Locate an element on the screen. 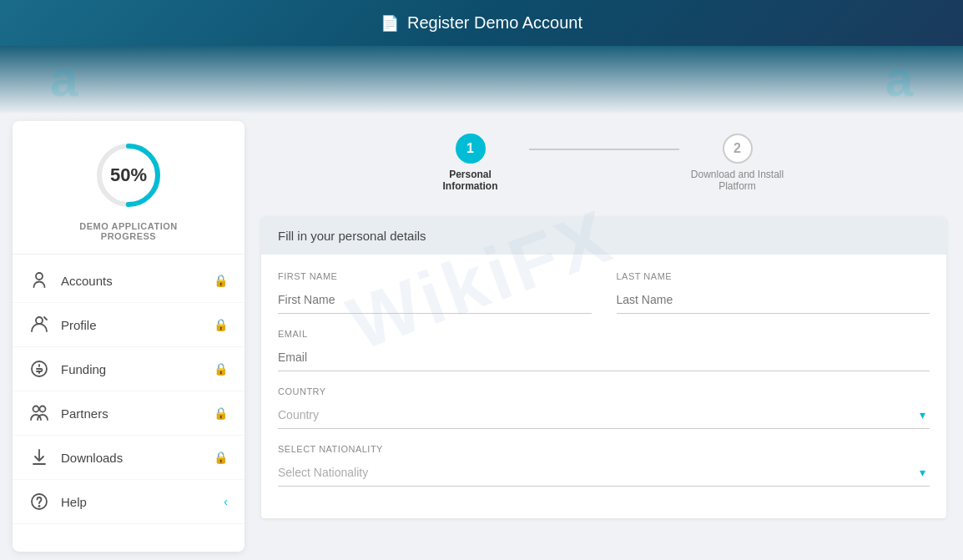 The width and height of the screenshot is (963, 560). step-connector is located at coordinates (604, 149).